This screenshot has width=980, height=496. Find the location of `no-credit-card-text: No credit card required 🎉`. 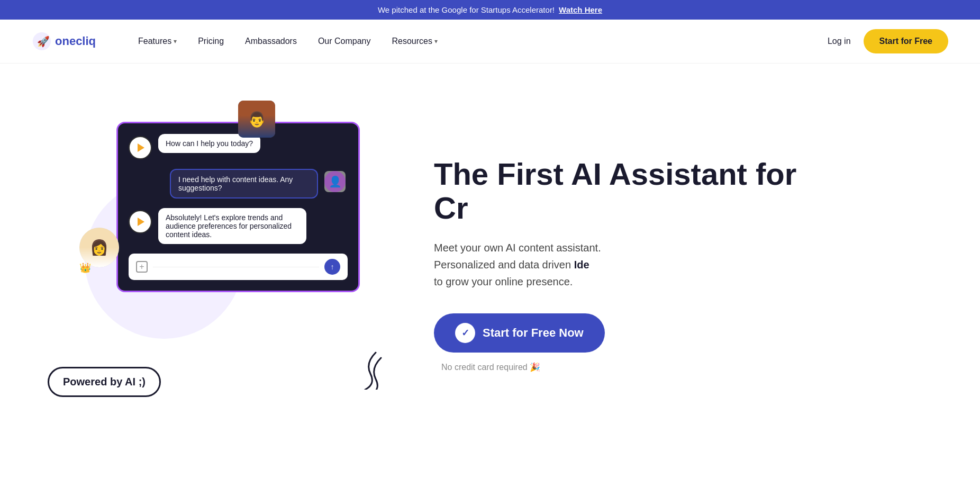

no-credit-card-text: No credit card required 🎉 is located at coordinates (695, 367).